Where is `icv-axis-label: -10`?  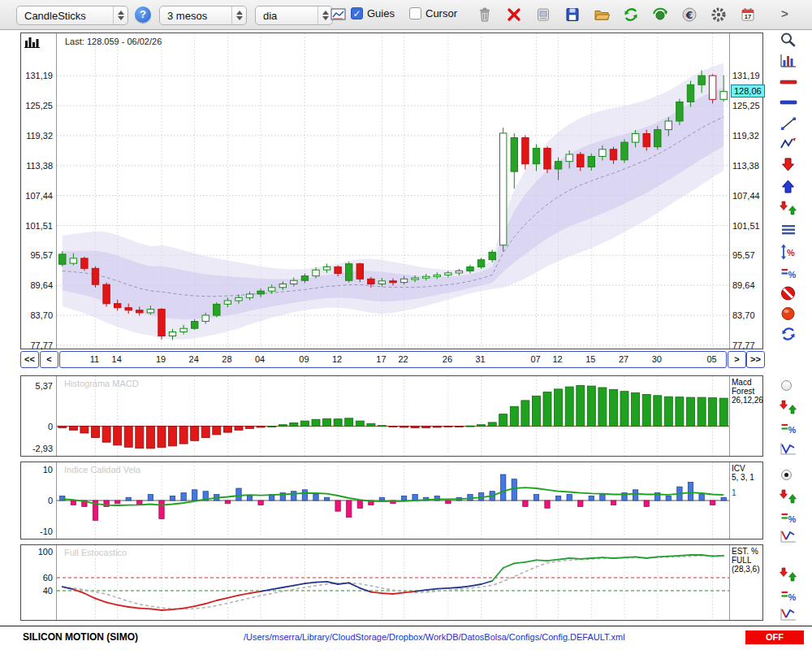
icv-axis-label: -10 is located at coordinates (37, 531).